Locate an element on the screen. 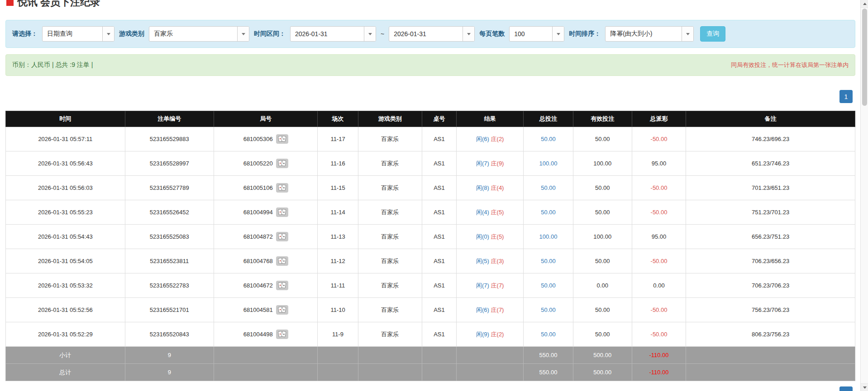  cell-note: 651.23/746.23 is located at coordinates (771, 164).